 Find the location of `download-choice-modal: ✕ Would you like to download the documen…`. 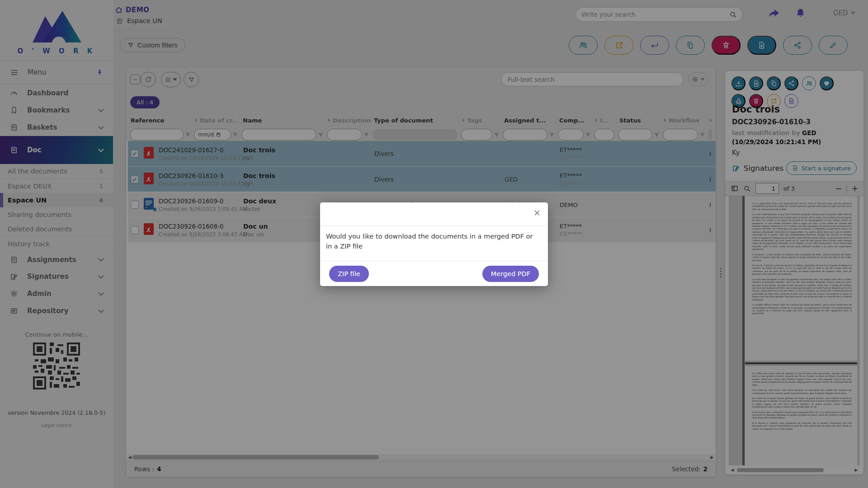

download-choice-modal: ✕ Would you like to download the documen… is located at coordinates (434, 244).